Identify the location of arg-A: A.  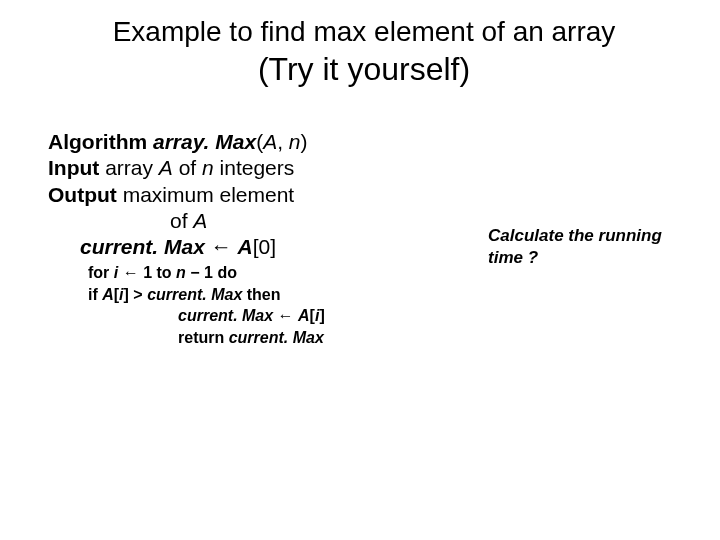
(270, 142).